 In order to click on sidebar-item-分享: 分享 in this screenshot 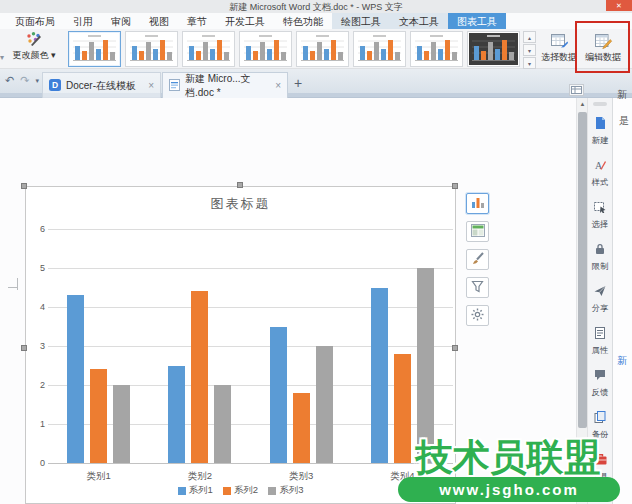, I will do `click(600, 299)`.